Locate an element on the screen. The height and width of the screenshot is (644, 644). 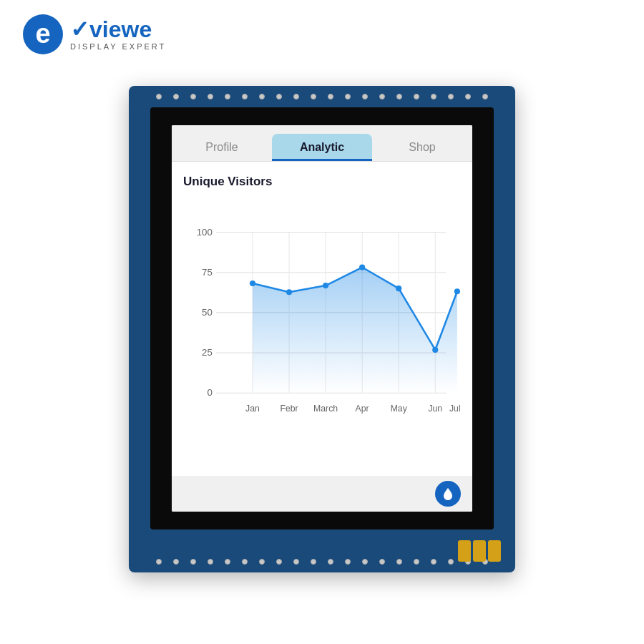
tab-profile: Profile is located at coordinates (222, 147).